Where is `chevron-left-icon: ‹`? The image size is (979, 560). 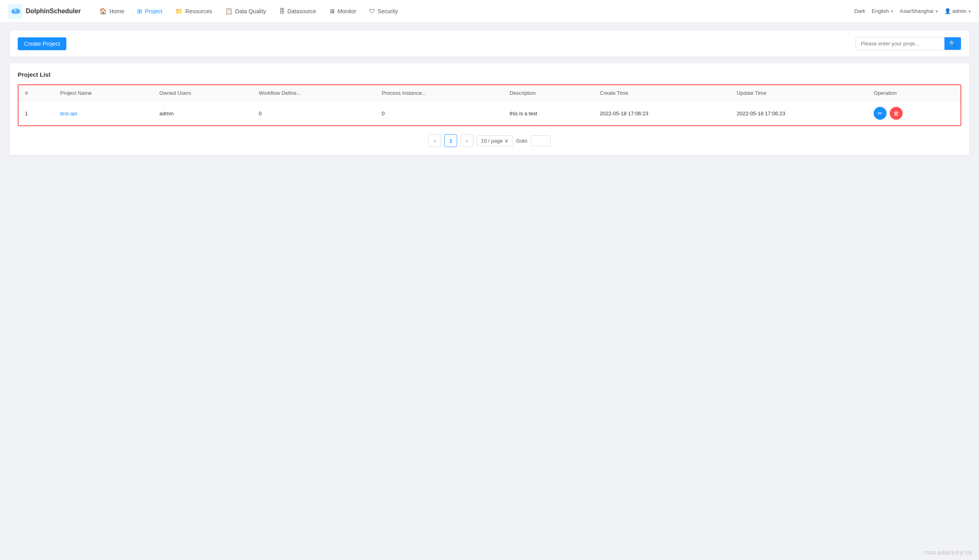
chevron-left-icon: ‹ is located at coordinates (435, 141).